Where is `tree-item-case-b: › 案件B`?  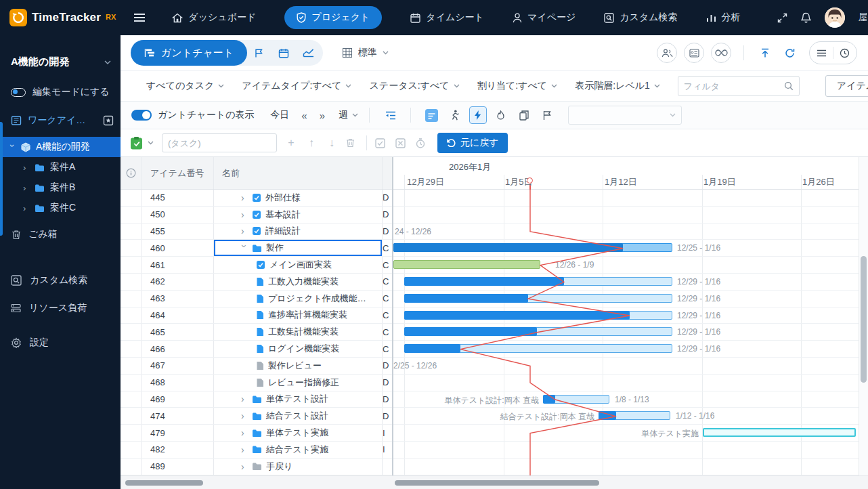 tree-item-case-b: › 案件B is located at coordinates (60, 188).